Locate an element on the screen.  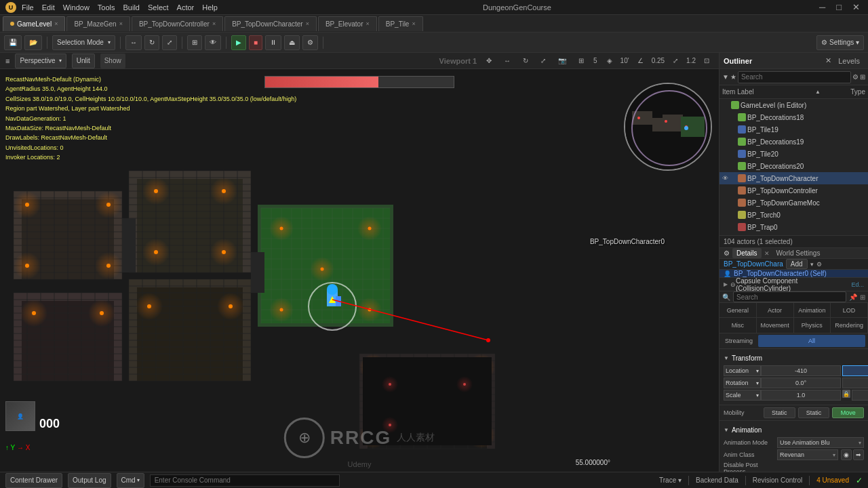
outliner-item: 👁 BP_Decorations20 is located at coordinates (793, 166).